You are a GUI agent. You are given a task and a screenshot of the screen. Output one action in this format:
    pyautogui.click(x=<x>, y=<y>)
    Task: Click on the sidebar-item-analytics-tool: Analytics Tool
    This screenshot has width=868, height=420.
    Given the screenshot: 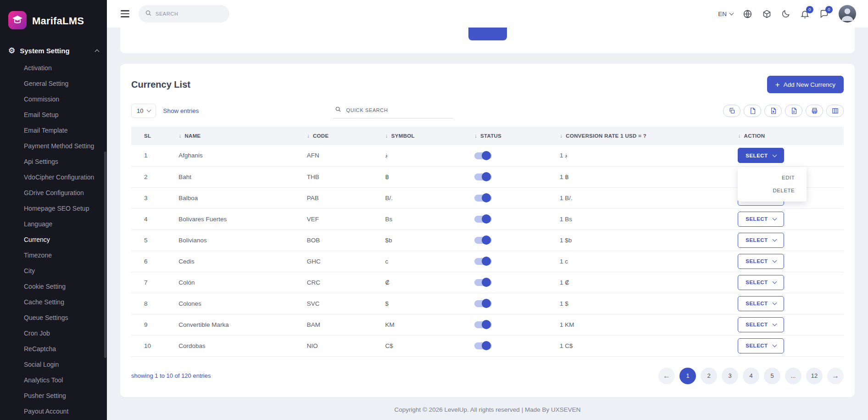 What is the action you would take?
    pyautogui.click(x=53, y=380)
    